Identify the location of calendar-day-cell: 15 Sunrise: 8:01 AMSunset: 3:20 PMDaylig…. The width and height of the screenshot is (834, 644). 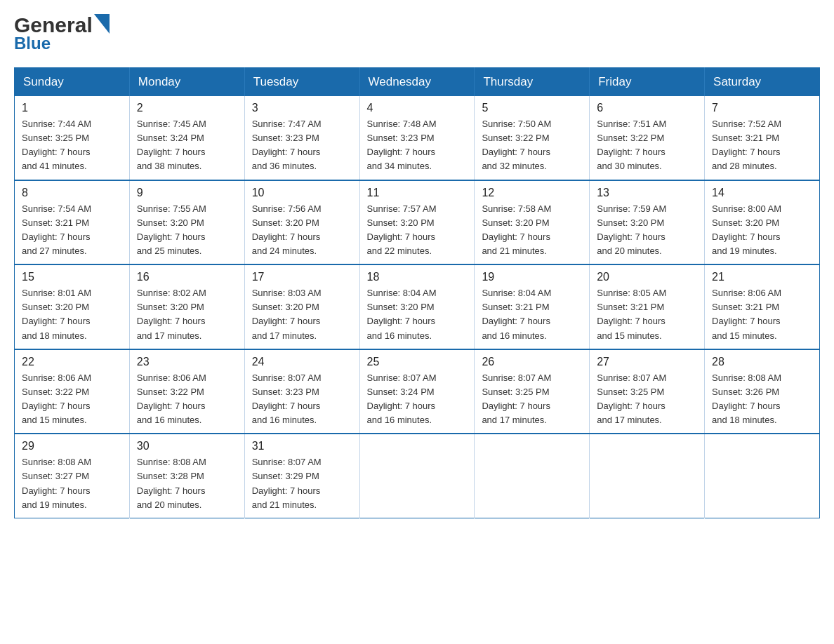
(72, 307).